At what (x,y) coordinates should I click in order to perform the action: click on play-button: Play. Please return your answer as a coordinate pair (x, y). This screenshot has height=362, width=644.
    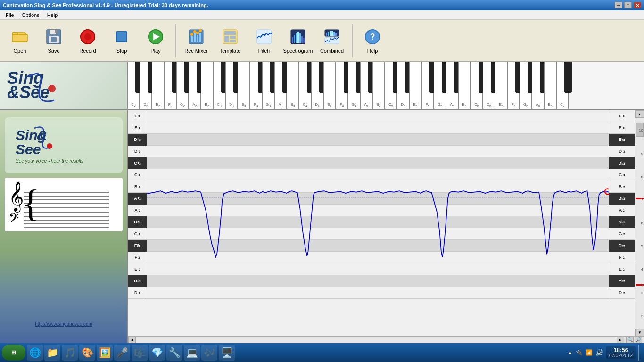
    Looking at the image, I should click on (156, 41).